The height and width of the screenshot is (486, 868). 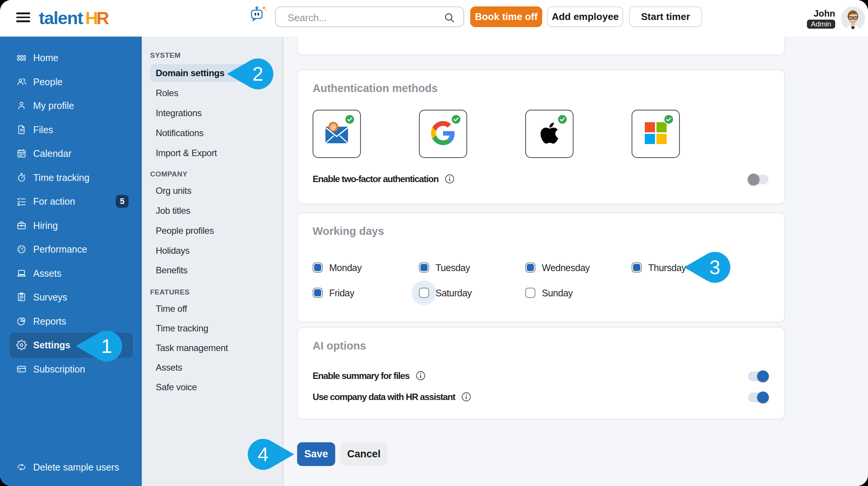 What do you see at coordinates (103, 18) in the screenshot?
I see `logo-r: R` at bounding box center [103, 18].